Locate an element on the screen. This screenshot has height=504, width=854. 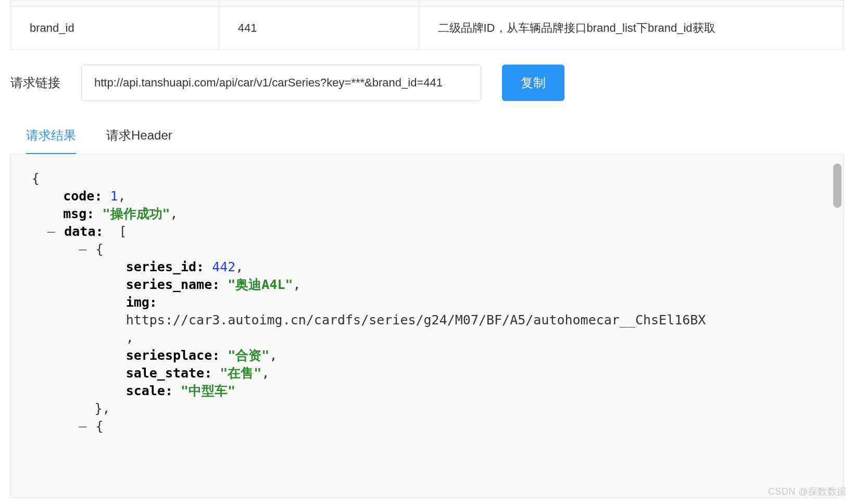
param-name-cell: brand_id is located at coordinates (115, 28).